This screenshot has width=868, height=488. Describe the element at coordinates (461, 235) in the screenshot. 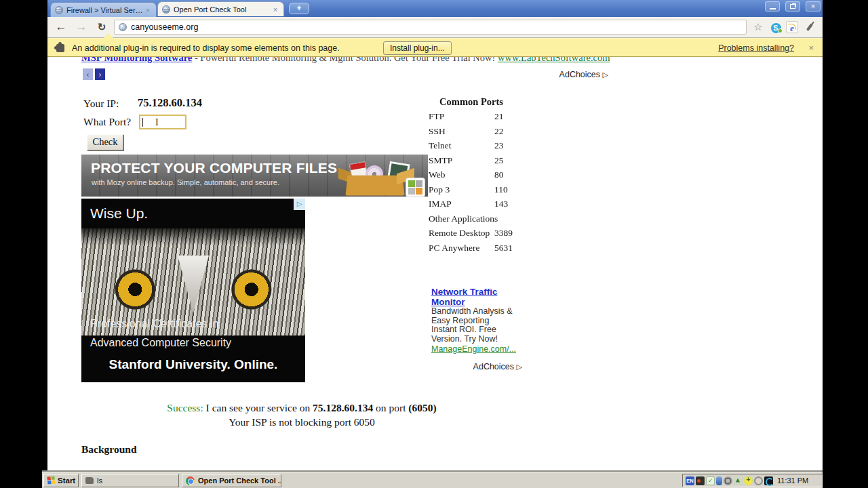

I see `port-name: Remote Desktop` at that location.